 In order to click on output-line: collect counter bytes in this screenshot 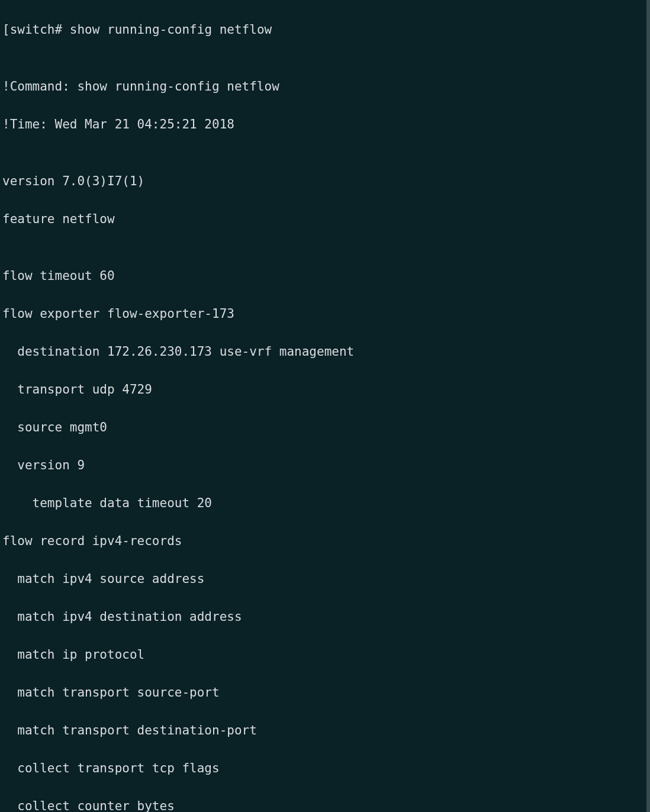, I will do `click(325, 804)`.